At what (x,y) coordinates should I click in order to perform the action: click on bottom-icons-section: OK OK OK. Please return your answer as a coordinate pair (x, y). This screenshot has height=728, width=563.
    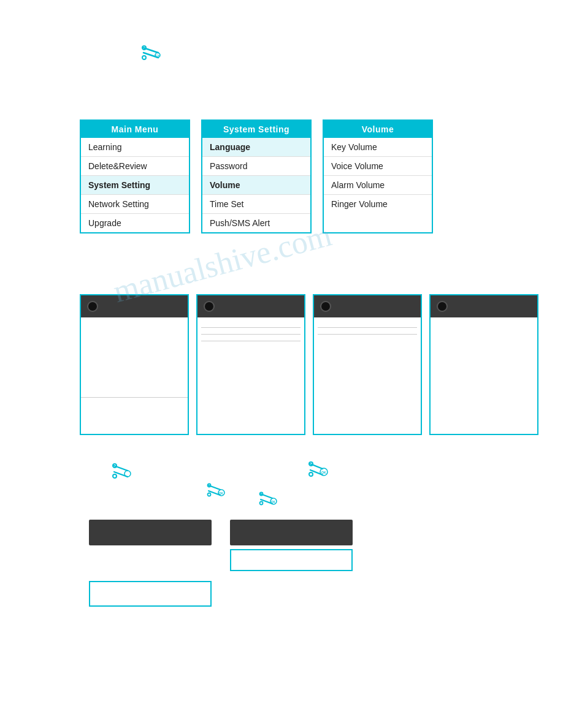
    Looking at the image, I should click on (248, 493).